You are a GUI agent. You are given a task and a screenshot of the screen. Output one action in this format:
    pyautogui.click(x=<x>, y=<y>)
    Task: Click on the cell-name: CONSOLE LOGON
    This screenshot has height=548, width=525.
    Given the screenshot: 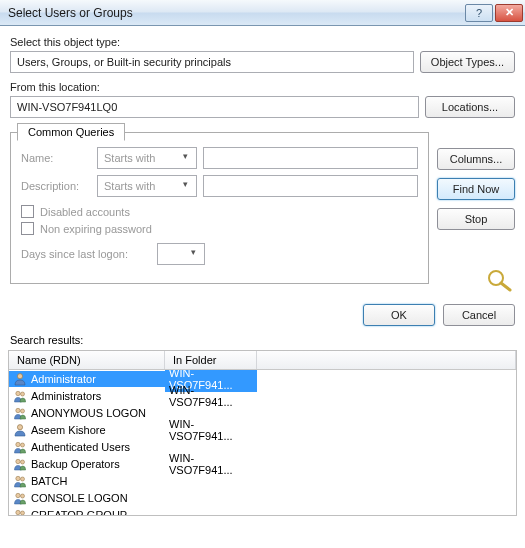 What is the action you would take?
    pyautogui.click(x=87, y=498)
    